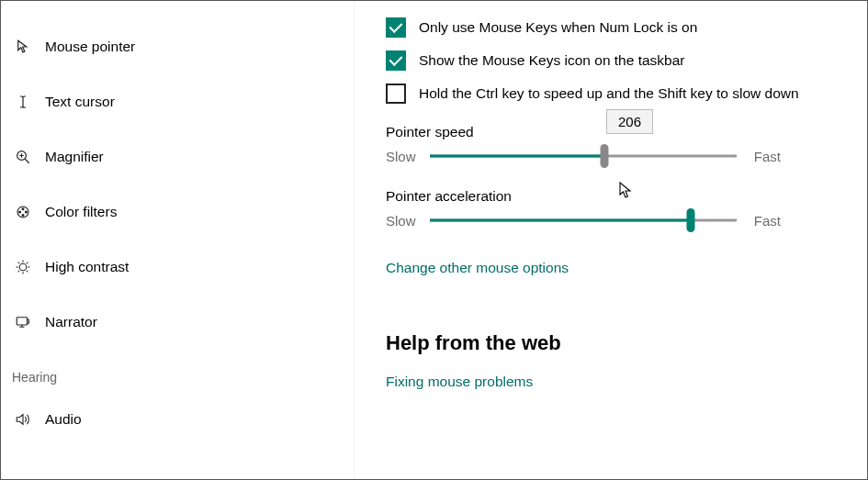 This screenshot has width=868, height=480. Describe the element at coordinates (613, 343) in the screenshot. I see `help-from-web-heading: Help from the web` at that location.